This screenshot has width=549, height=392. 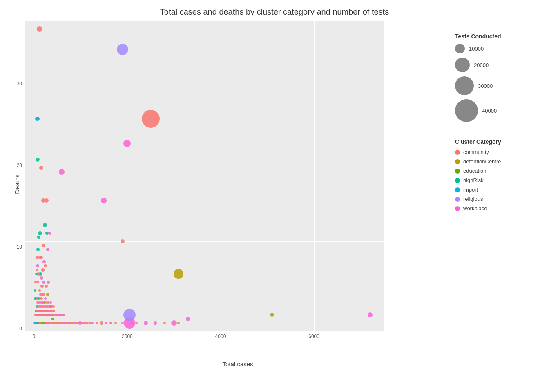 I want to click on legend-color-label-education: education, so click(x=475, y=171).